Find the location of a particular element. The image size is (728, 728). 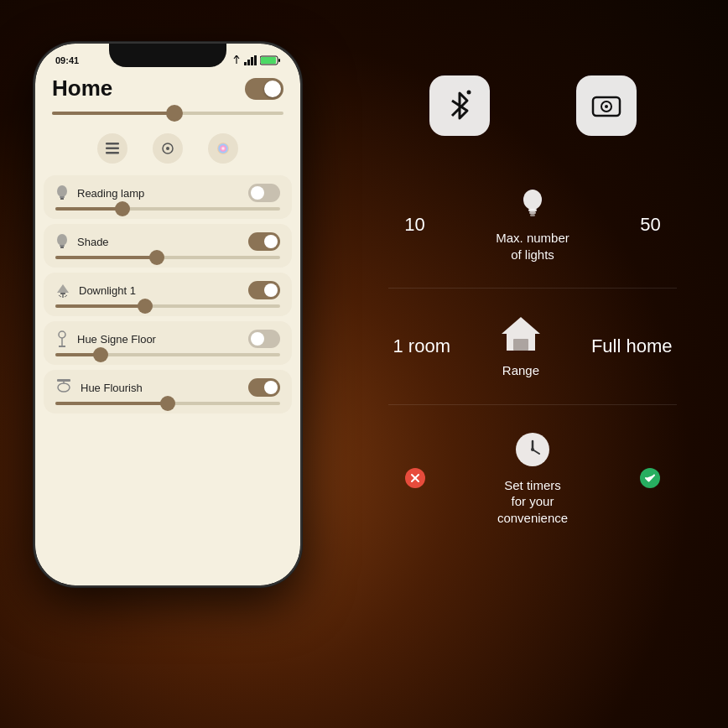

range-feature: Range is located at coordinates (521, 346).